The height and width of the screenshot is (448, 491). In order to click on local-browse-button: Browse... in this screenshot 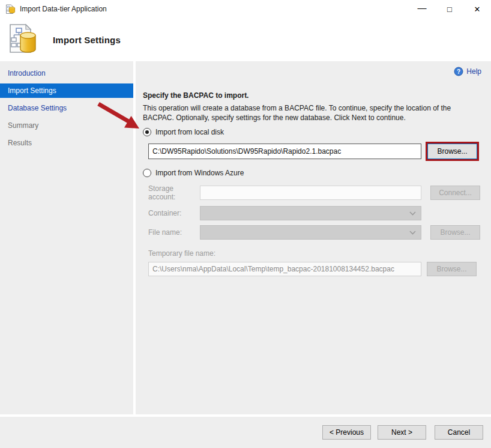, I will do `click(453, 151)`.